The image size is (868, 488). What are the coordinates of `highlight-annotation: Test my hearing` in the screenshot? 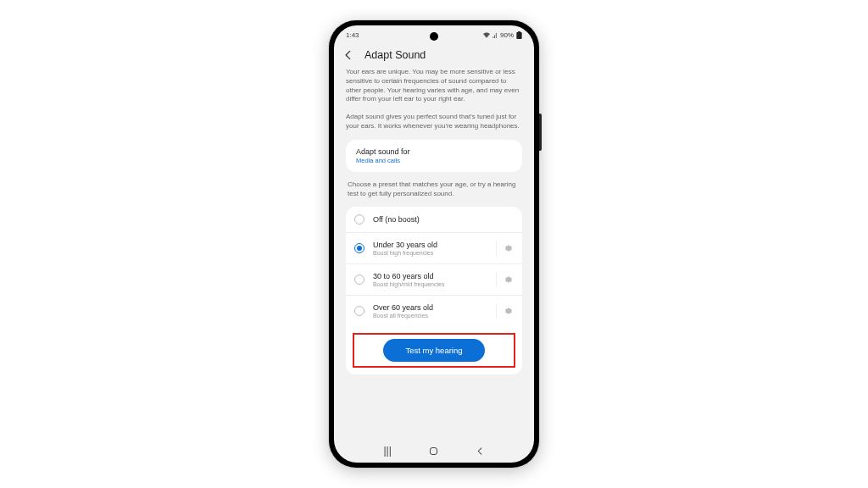 It's located at (434, 351).